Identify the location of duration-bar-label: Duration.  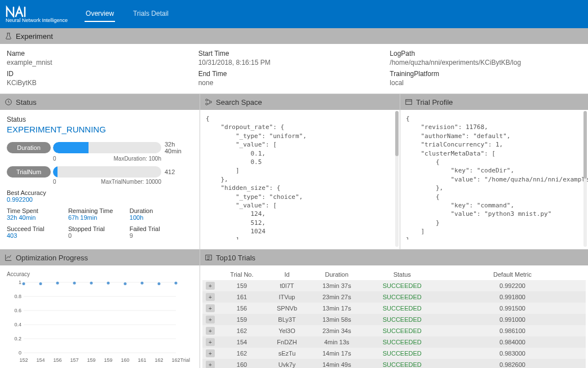
(29, 148).